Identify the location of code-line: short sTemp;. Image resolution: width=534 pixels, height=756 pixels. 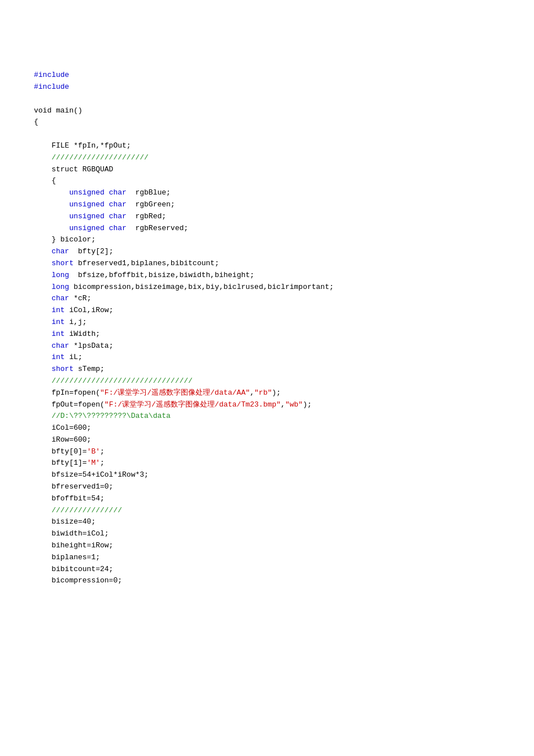
(267, 370).